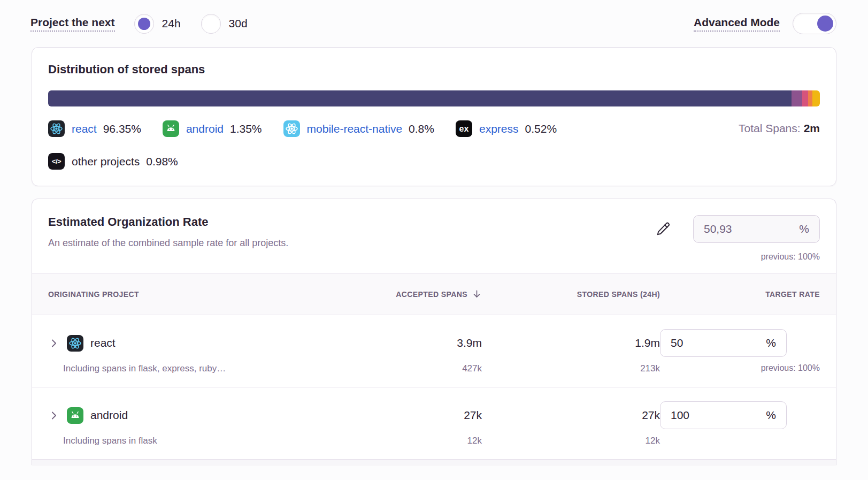 The image size is (868, 480). Describe the element at coordinates (239, 24) in the screenshot. I see `radio-30d-label: 30d` at that location.